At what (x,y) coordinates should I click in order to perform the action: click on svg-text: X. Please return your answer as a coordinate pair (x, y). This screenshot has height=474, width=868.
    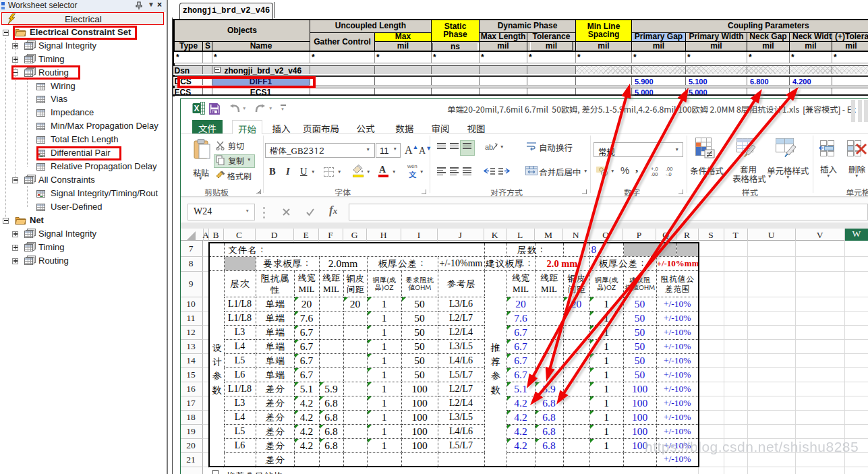
    Looking at the image, I should click on (196, 109).